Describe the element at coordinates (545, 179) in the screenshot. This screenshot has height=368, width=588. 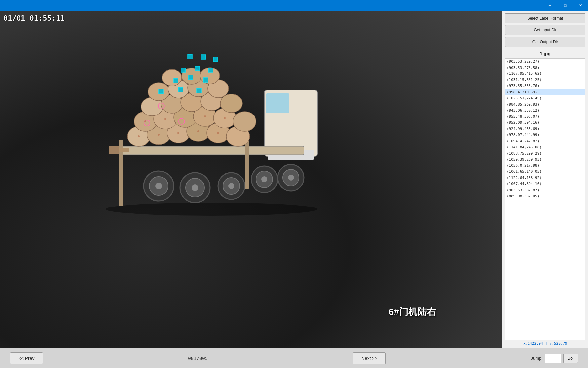
I see `right-panel: Select Label Format Get Input Dir Get Ou…` at that location.